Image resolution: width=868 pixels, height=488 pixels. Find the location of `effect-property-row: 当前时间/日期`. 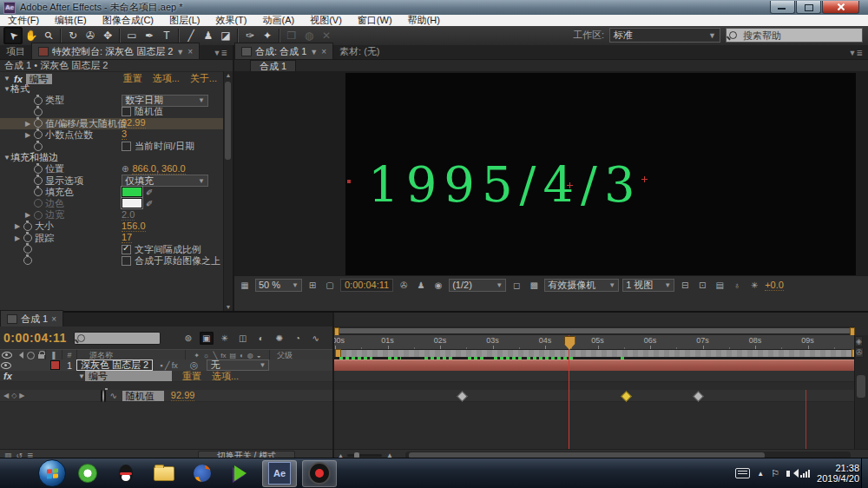

effect-property-row: 当前时间/日期 is located at coordinates (112, 146).